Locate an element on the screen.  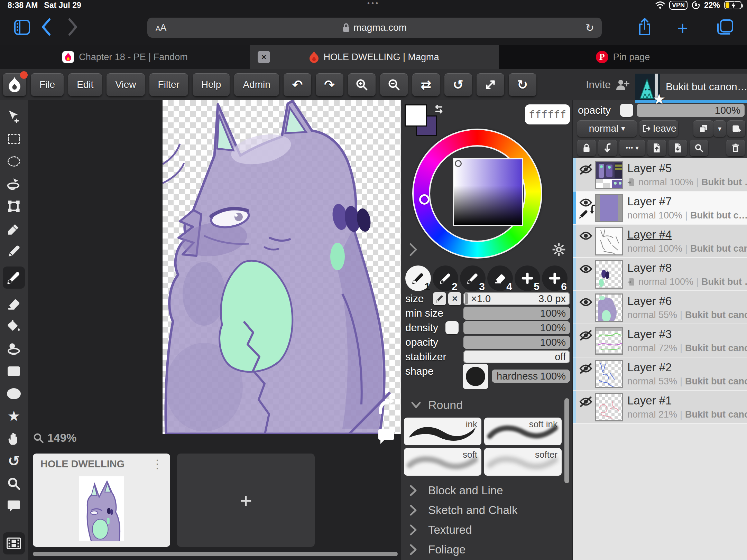
swap-colors-icon is located at coordinates (439, 109).